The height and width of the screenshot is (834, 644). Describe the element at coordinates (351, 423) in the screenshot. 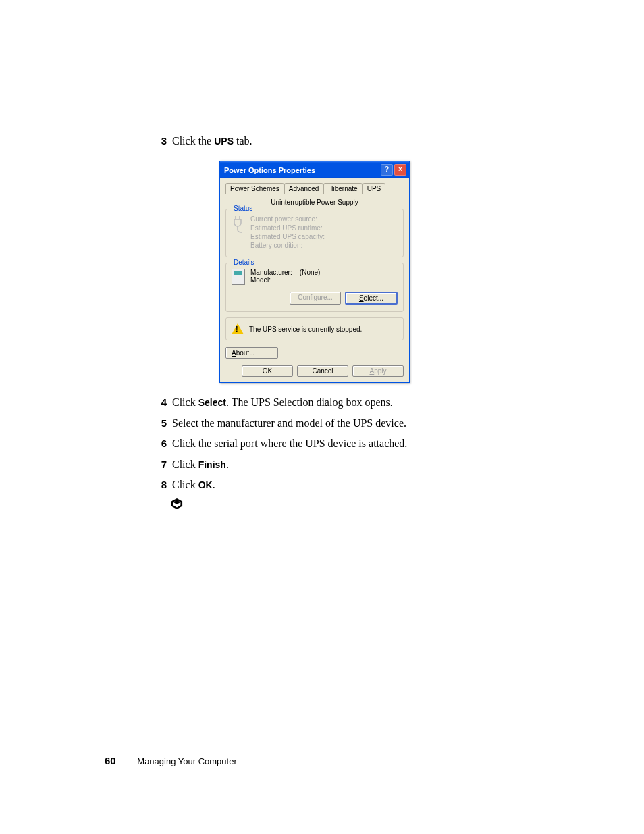

I see `step-text: Select the manufacturer and model of the…` at that location.